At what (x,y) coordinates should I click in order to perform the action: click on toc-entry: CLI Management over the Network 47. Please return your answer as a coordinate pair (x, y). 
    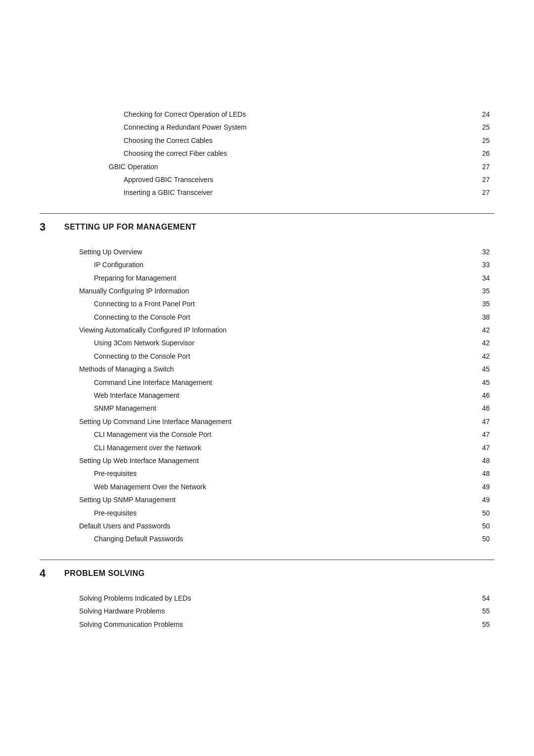
    Looking at the image, I should click on (287, 448).